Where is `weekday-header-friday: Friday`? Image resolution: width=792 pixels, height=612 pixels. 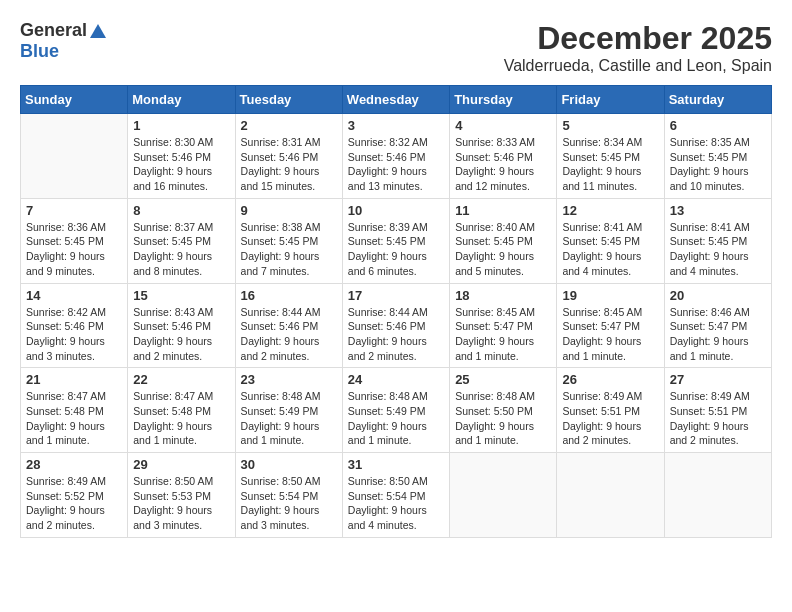 weekday-header-friday: Friday is located at coordinates (610, 100).